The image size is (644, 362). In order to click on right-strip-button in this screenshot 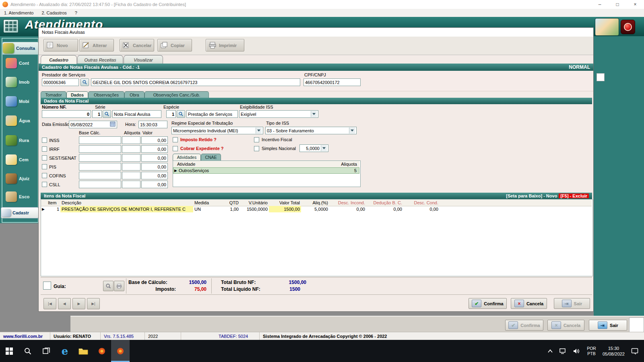, I will do `click(601, 77)`.